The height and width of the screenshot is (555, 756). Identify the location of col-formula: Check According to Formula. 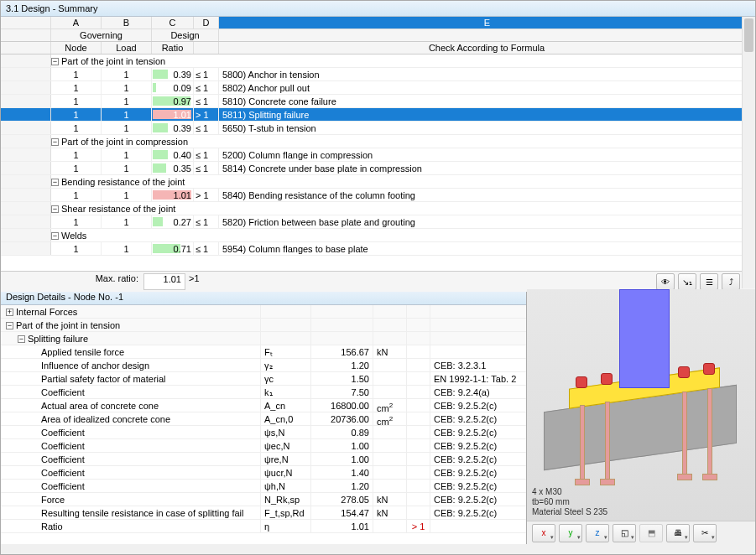
(487, 48).